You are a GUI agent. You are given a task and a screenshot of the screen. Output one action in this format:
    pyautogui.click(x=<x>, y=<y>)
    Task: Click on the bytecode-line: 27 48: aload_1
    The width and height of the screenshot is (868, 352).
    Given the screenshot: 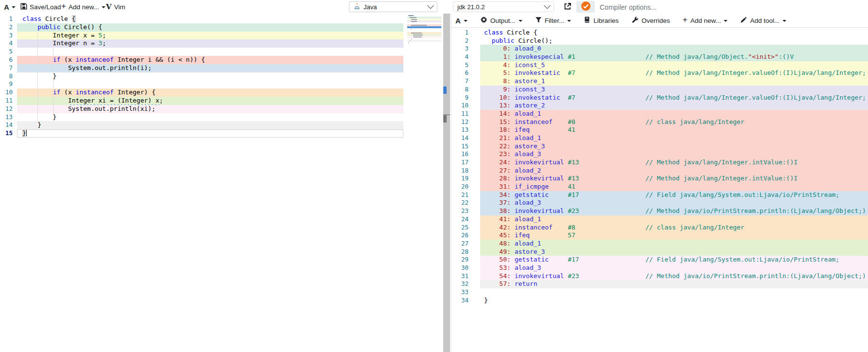 What is the action you would take?
    pyautogui.click(x=660, y=244)
    